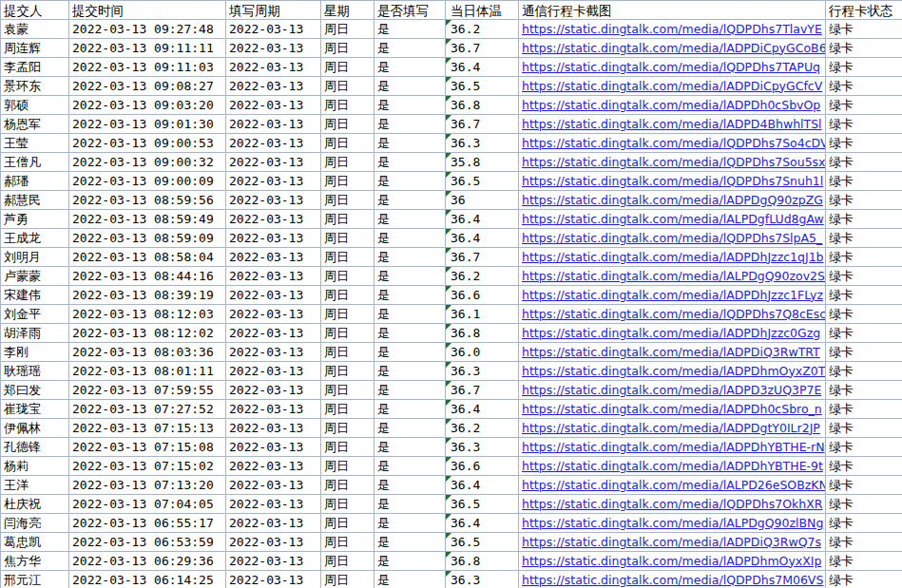 The width and height of the screenshot is (902, 588). What do you see at coordinates (148, 29) in the screenshot?
I see `cell-time: 2022-03-13 09:27:48` at bounding box center [148, 29].